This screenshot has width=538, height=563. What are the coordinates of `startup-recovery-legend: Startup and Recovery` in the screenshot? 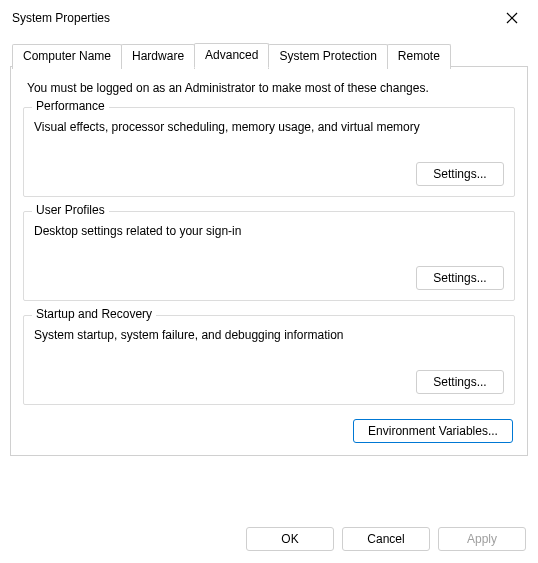 It's located at (94, 314).